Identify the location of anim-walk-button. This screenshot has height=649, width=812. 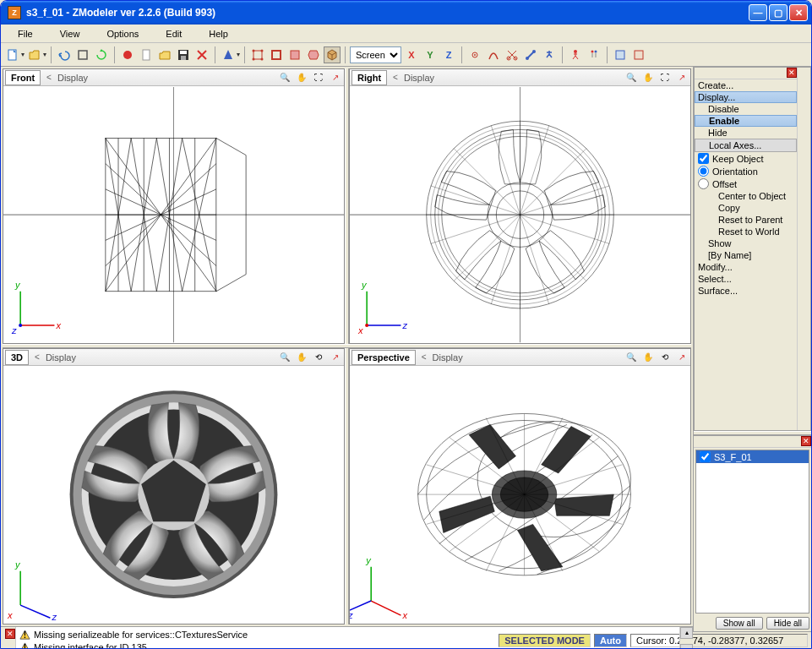
(575, 55).